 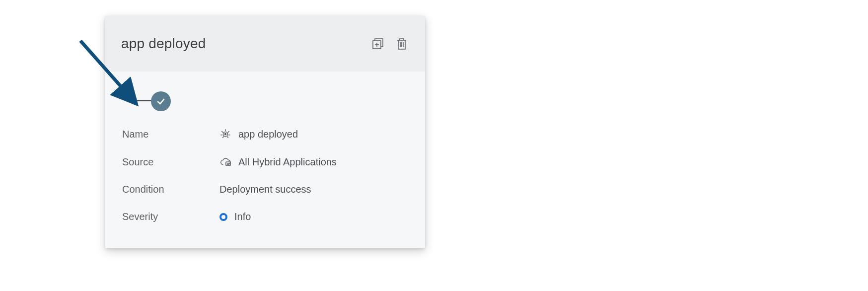 I want to click on name-value: app deployed, so click(x=268, y=134).